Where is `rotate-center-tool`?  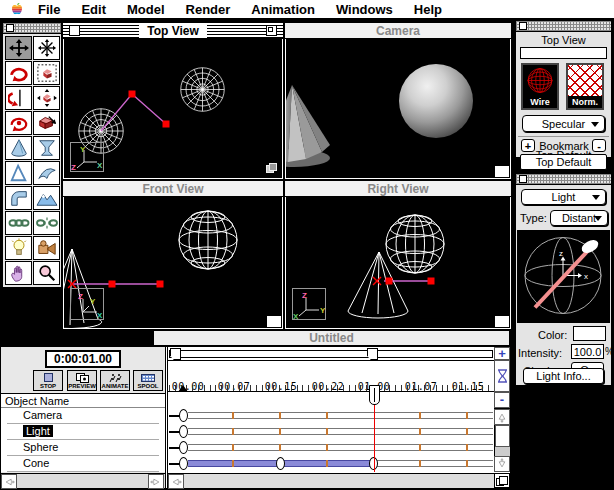
rotate-center-tool is located at coordinates (18, 123).